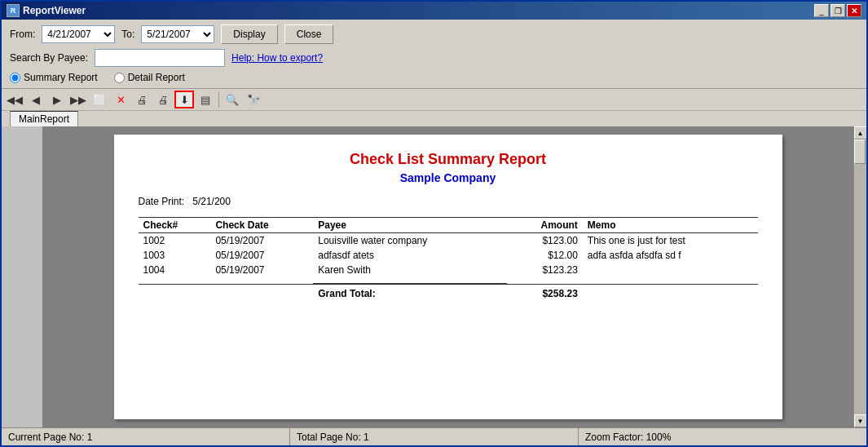  Describe the element at coordinates (99, 100) in the screenshot. I see `stop-button: ⬜` at that location.